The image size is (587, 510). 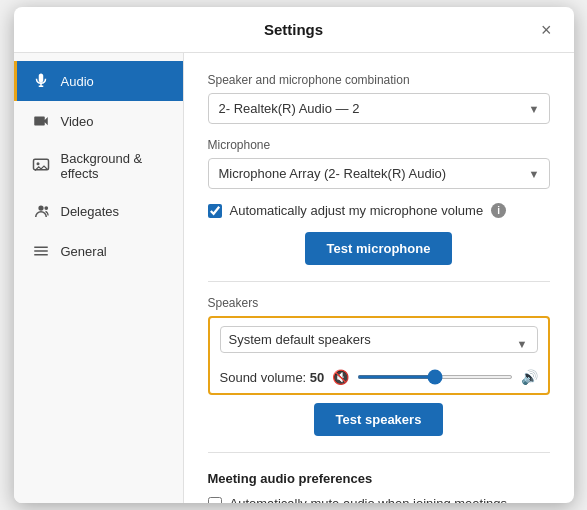 I want to click on speakers-box: System default speakers ▼ Sound volume: …, so click(x=379, y=356).